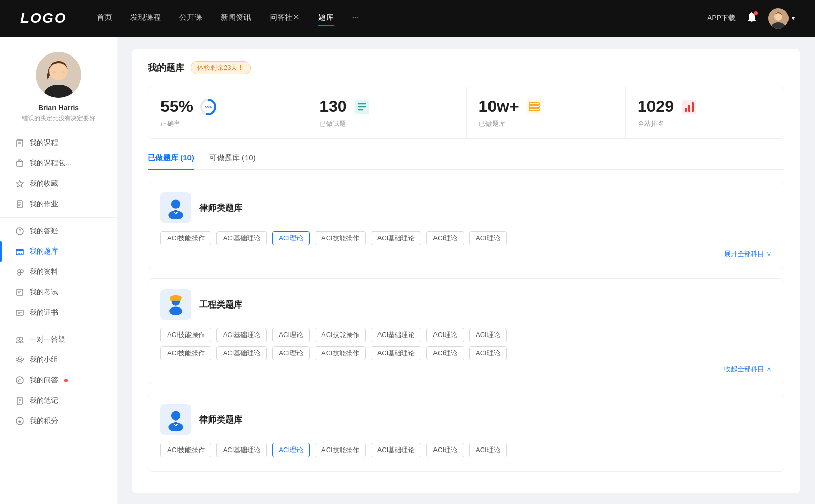 Image resolution: width=815 pixels, height=504 pixels. Describe the element at coordinates (546, 107) in the screenshot. I see `stat-banks-top: 10w+` at that location.